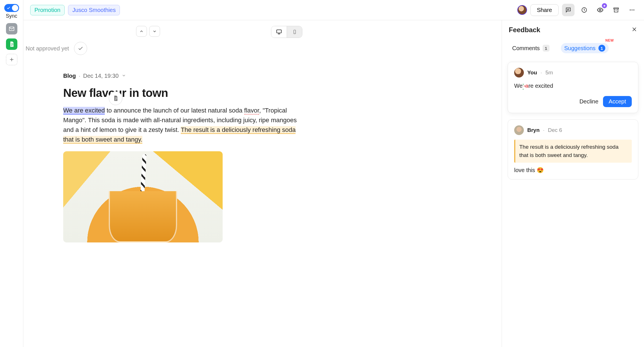 The image size is (644, 347). Describe the element at coordinates (12, 29) in the screenshot. I see `mail-icon` at that location.